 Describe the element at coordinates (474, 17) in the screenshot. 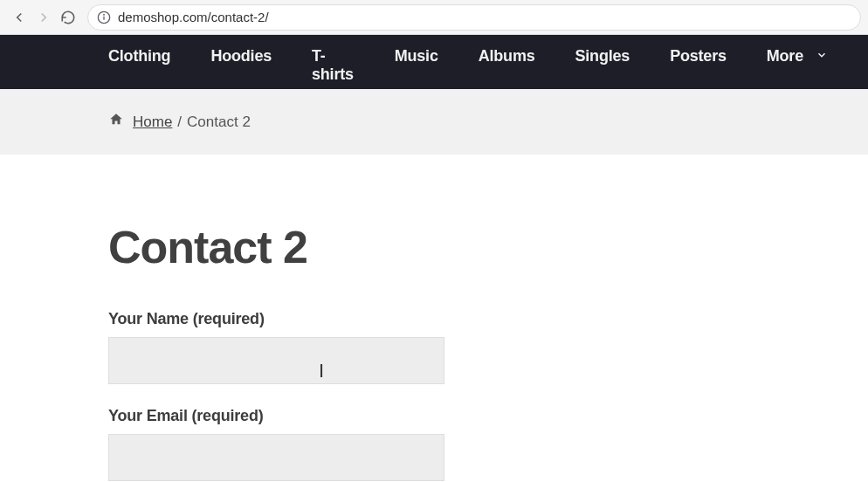

I see `address-bar: demoshop.com/contact-2/` at that location.